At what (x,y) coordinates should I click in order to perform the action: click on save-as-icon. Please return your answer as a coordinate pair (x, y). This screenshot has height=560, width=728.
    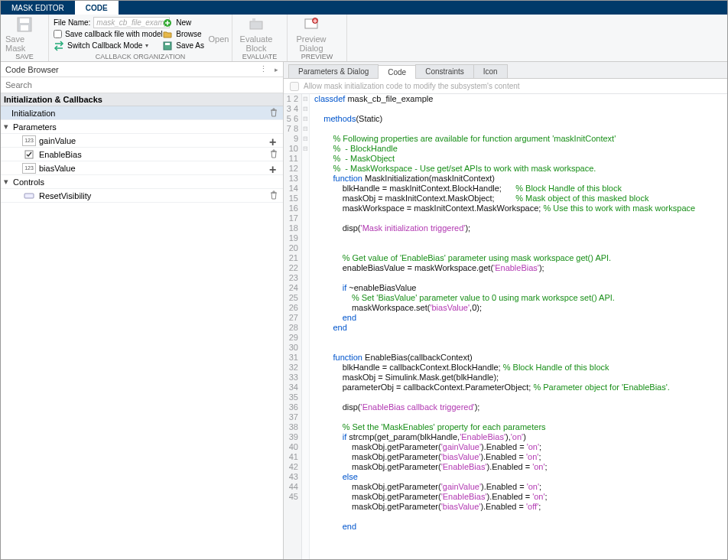
    Looking at the image, I should click on (167, 46).